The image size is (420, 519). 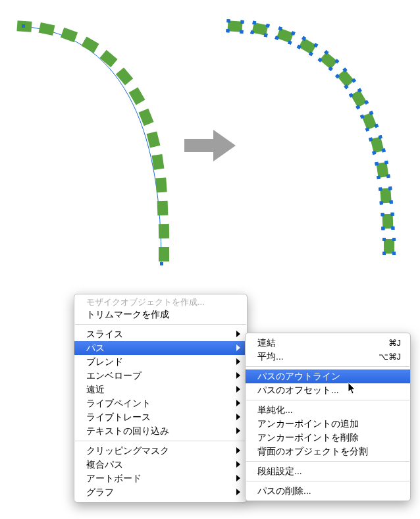 What do you see at coordinates (128, 451) in the screenshot?
I see `menu-item-label: クリッピングマスク` at bounding box center [128, 451].